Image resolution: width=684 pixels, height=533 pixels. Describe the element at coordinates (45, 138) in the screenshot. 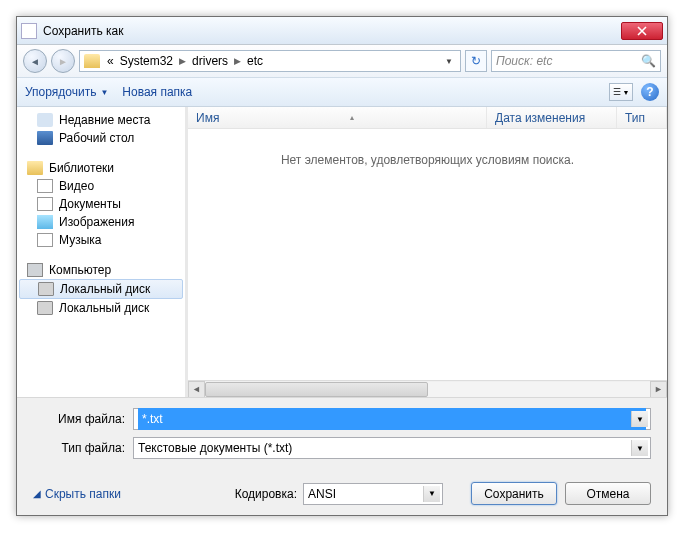

I see `desktop-icon` at that location.